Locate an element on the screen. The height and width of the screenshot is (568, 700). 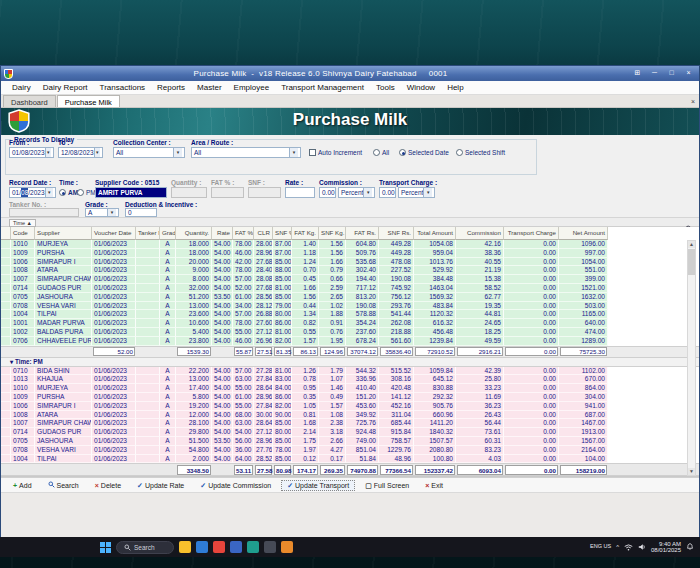
auto-increment-checkbox: Auto Increment is located at coordinates (336, 152).